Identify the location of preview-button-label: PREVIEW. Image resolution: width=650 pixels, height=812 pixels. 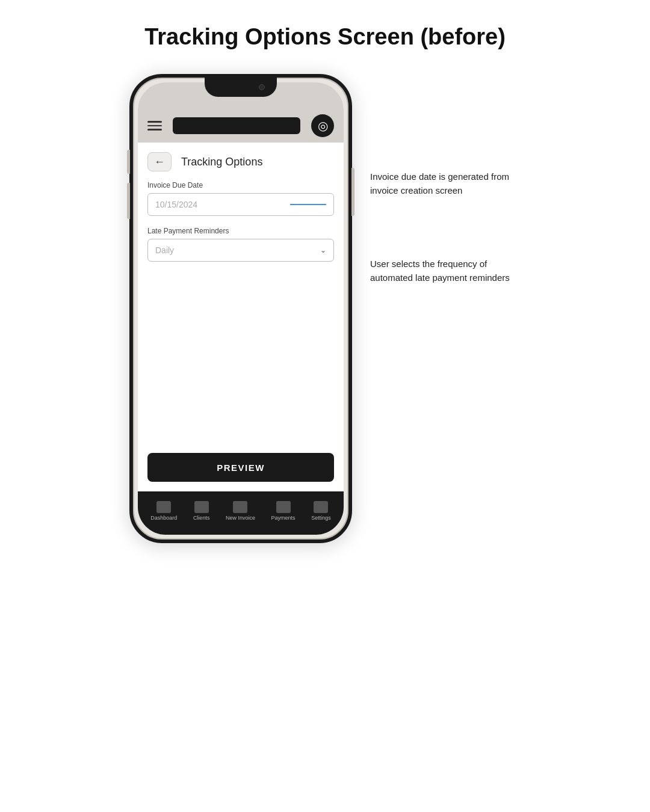
(241, 468).